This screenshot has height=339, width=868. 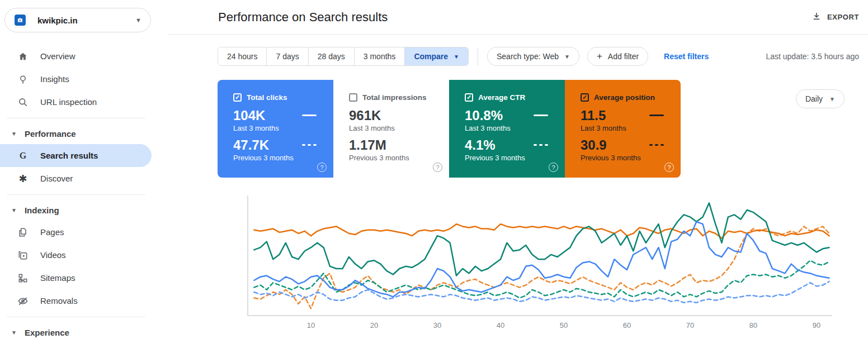 What do you see at coordinates (23, 56) in the screenshot?
I see `home-icon` at bounding box center [23, 56].